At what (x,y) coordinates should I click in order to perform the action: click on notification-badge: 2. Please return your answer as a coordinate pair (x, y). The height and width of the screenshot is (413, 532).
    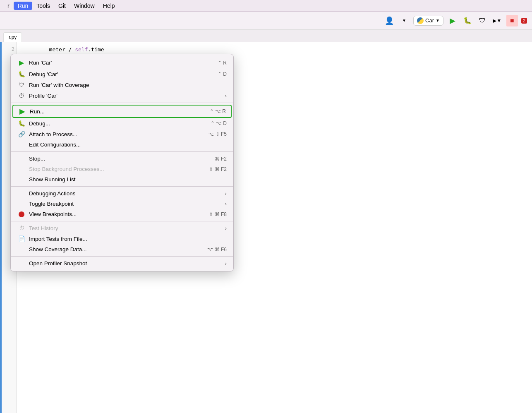
    Looking at the image, I should click on (524, 21).